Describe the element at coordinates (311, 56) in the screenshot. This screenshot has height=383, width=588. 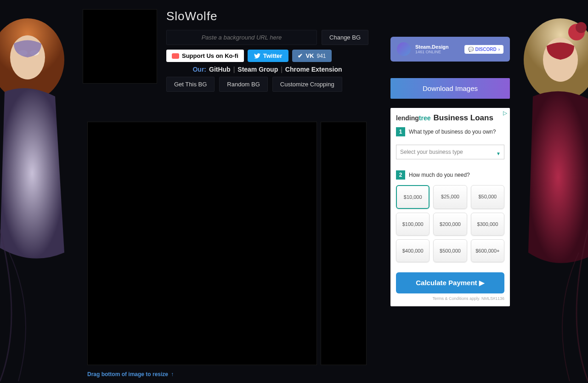
I see `vk-button: ✔ VK 941` at that location.